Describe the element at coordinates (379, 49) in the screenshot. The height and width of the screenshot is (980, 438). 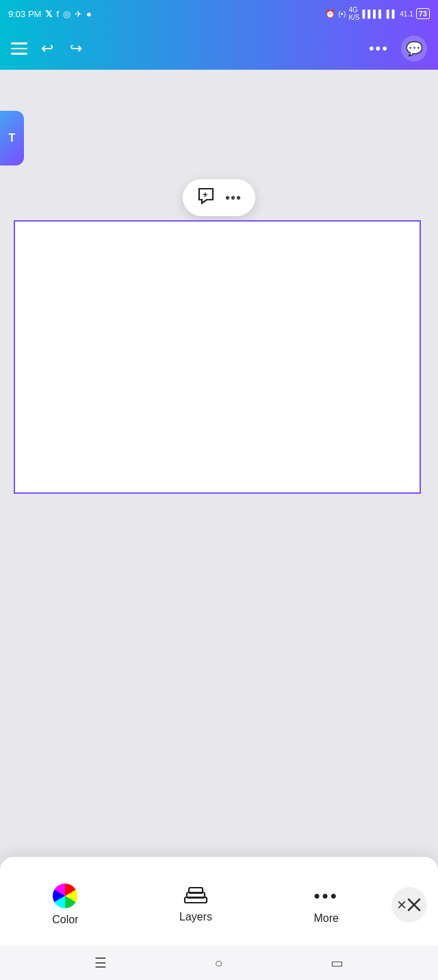
I see `more-options-button: •••` at that location.